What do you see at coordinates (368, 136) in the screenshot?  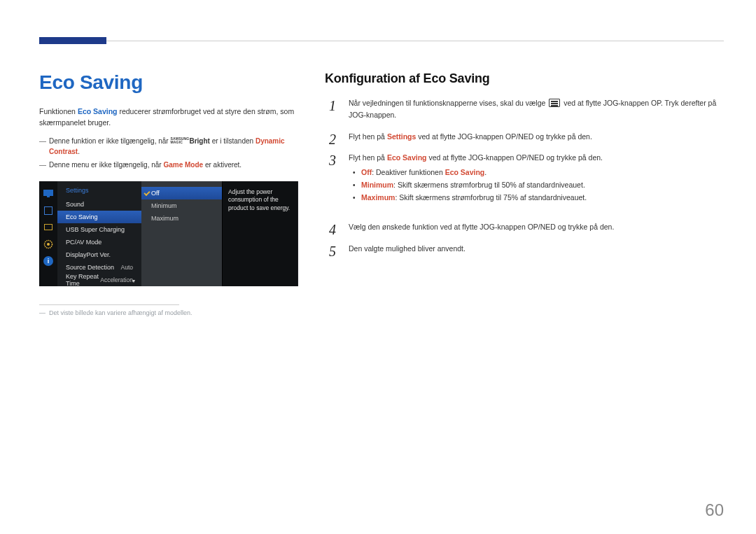 I see `step2-pre: Flyt hen på` at bounding box center [368, 136].